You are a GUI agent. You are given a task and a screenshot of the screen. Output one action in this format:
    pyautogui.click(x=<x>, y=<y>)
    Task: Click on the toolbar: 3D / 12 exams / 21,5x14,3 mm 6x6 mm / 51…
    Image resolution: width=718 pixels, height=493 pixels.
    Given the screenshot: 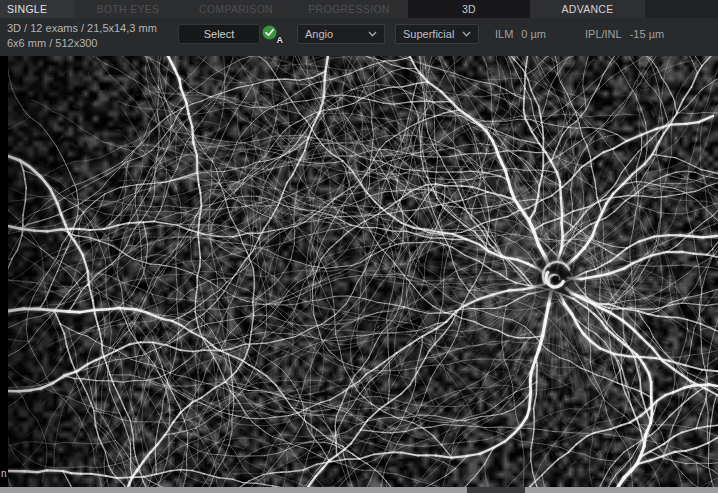 What is the action you would take?
    pyautogui.click(x=359, y=37)
    